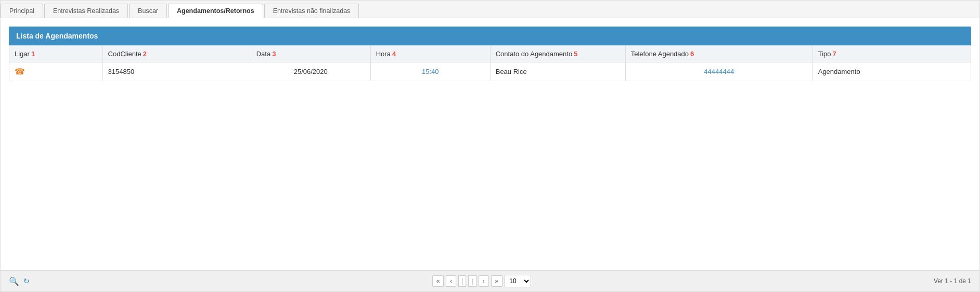 This screenshot has height=292, width=980. I want to click on cell-data: 25/06/2020, so click(311, 72).